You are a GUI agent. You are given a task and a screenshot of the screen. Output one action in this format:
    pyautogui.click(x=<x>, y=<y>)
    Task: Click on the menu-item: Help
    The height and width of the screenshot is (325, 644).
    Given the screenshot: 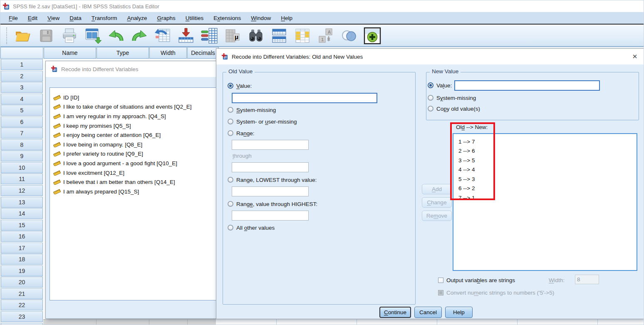 What is the action you would take?
    pyautogui.click(x=287, y=18)
    